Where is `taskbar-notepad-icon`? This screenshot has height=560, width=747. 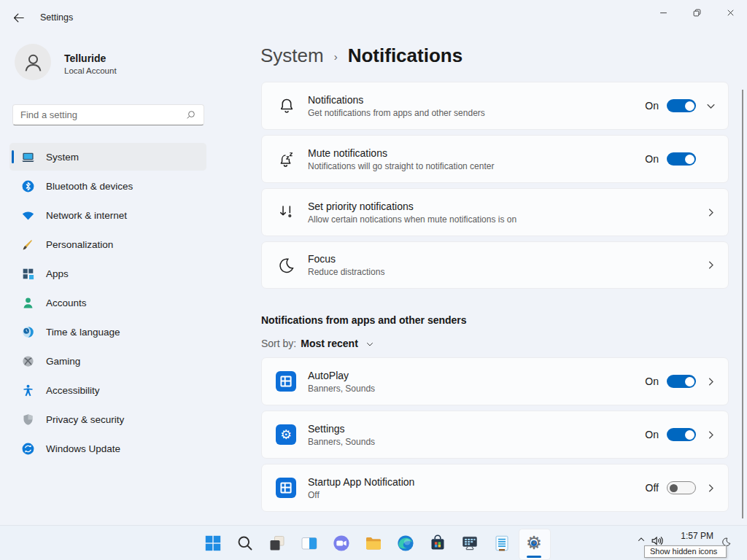
taskbar-notepad-icon is located at coordinates (502, 543).